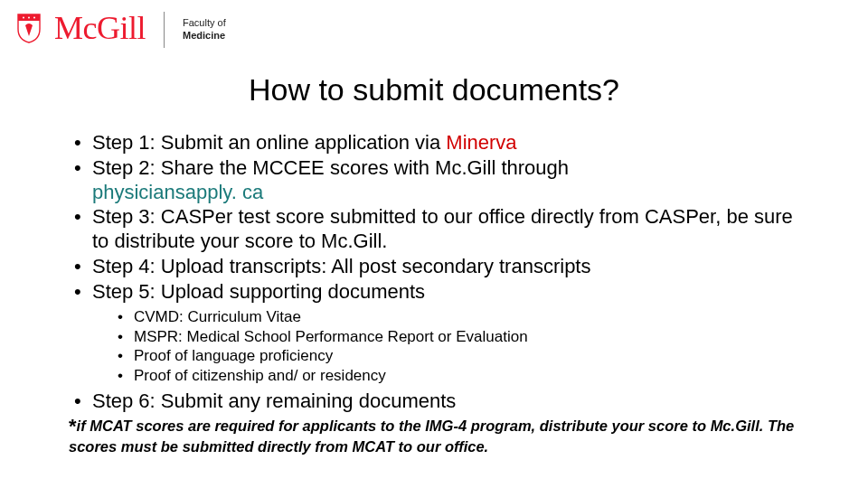  Describe the element at coordinates (99, 28) in the screenshot. I see `mcgill-wordmark: McGill` at that location.